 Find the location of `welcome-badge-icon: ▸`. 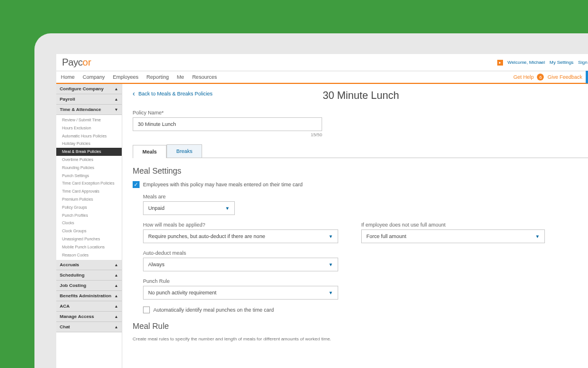

welcome-badge-icon: ▸ is located at coordinates (500, 63).